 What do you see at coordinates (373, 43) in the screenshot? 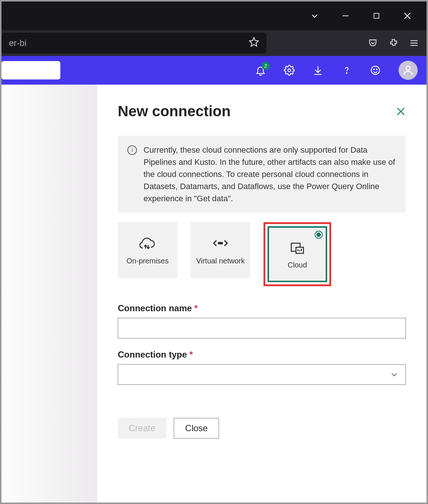
I see `pocket-icon` at bounding box center [373, 43].